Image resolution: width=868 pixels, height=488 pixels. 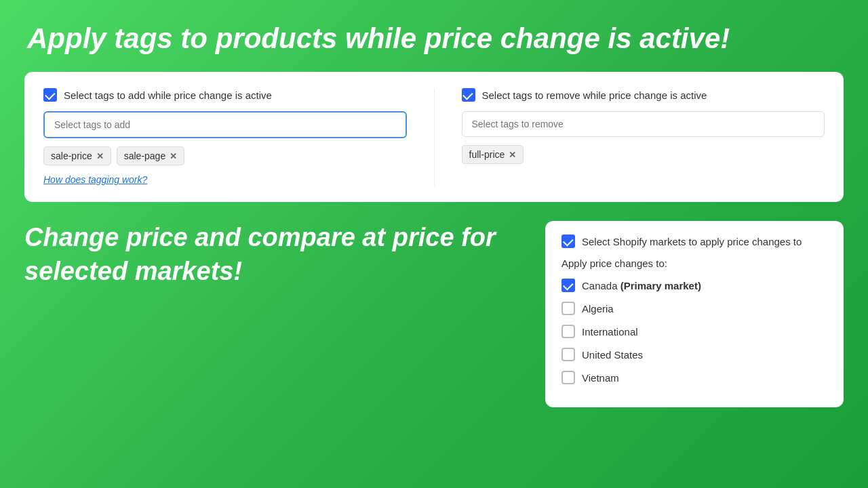 What do you see at coordinates (610, 332) in the screenshot?
I see `international-label: International` at bounding box center [610, 332].